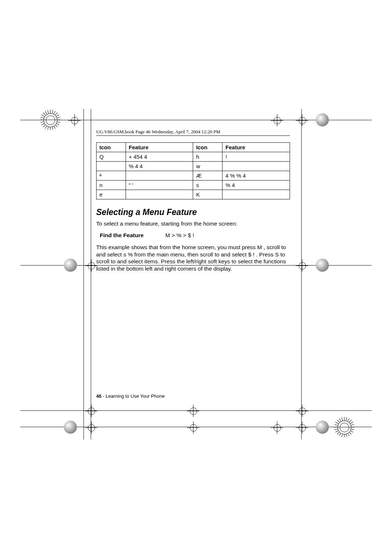 The width and height of the screenshot is (392, 555). What do you see at coordinates (111, 157) in the screenshot?
I see `cell-icon: Q` at bounding box center [111, 157].